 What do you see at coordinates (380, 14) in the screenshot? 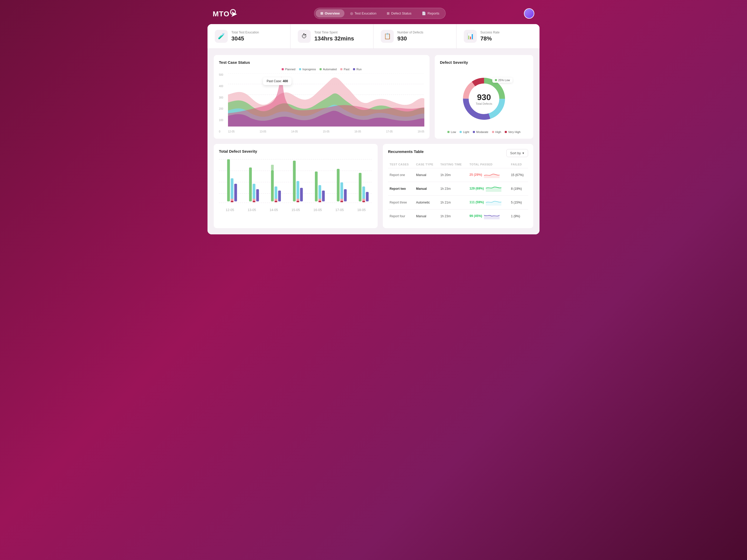
I see `nav: ⊞ Overview ◎ Test Exucation ⊠ Defect Sta…` at bounding box center [380, 14].